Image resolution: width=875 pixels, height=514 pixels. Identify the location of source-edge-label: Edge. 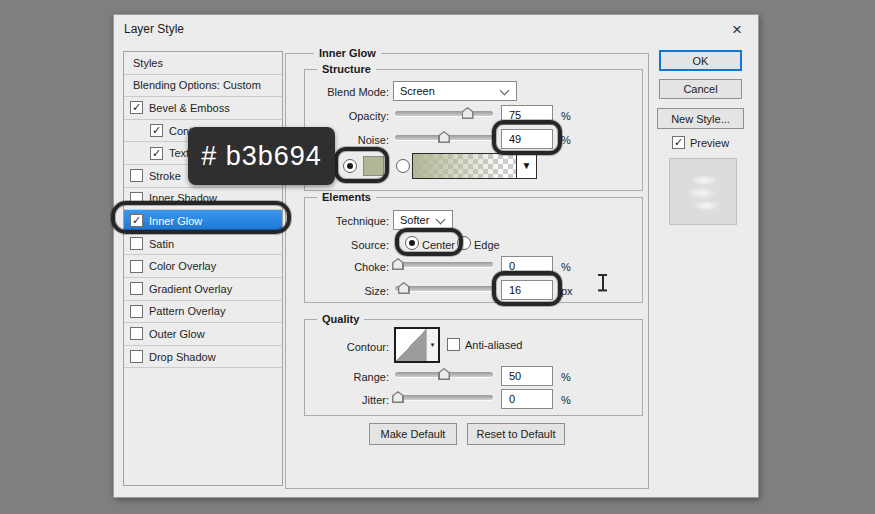
(487, 245).